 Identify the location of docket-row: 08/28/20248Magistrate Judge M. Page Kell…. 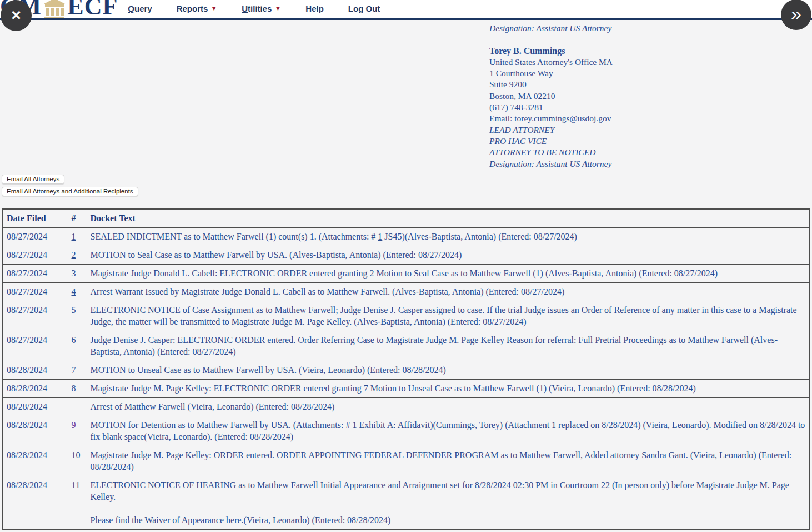
(407, 389).